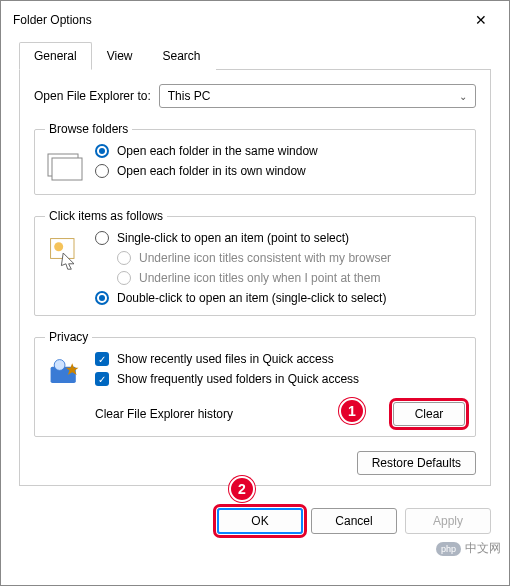  Describe the element at coordinates (92, 96) in the screenshot. I see `open-explorer-label: Open File Explorer to:` at that location.